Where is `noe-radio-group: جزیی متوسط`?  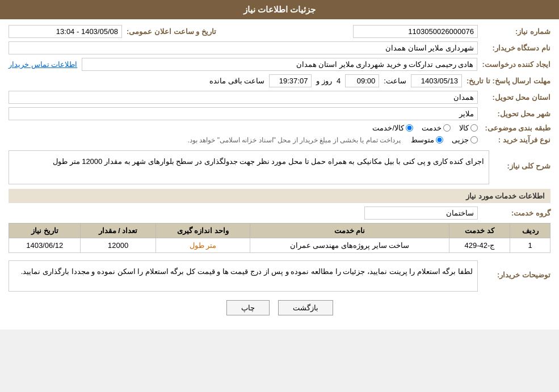
noe-radio-group: جزیی متوسط is located at coordinates (444, 140).